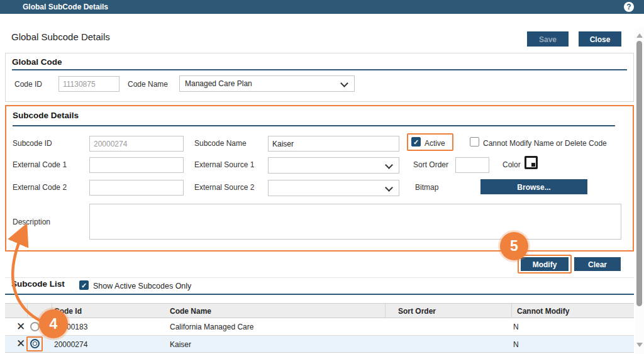 This screenshot has width=644, height=354. Describe the element at coordinates (512, 165) in the screenshot. I see `color-label: Color` at that location.